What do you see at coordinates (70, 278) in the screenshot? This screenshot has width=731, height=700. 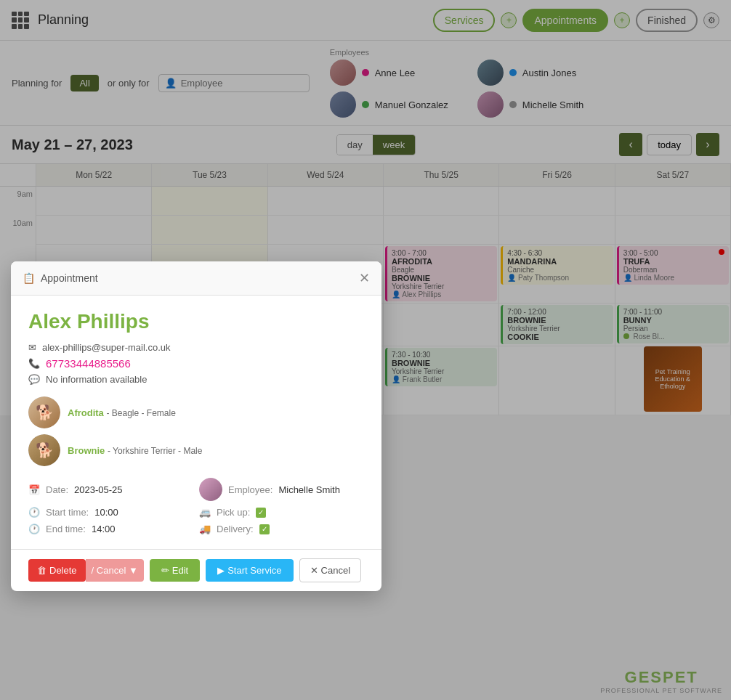 I see `modal-title: Appointment` at bounding box center [70, 278].